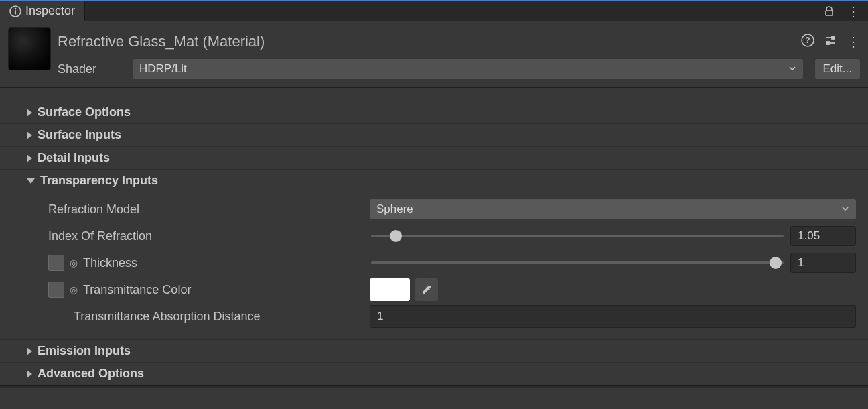 This screenshot has width=868, height=409. Describe the element at coordinates (426, 42) in the screenshot. I see `material-title: Refractive Glass_Mat (Material)` at that location.